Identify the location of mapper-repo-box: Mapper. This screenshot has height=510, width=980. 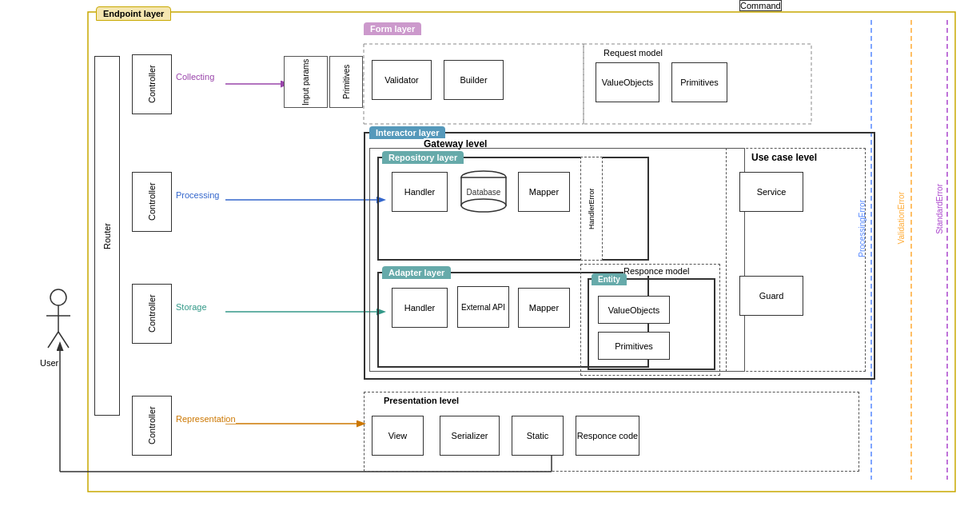
(544, 192).